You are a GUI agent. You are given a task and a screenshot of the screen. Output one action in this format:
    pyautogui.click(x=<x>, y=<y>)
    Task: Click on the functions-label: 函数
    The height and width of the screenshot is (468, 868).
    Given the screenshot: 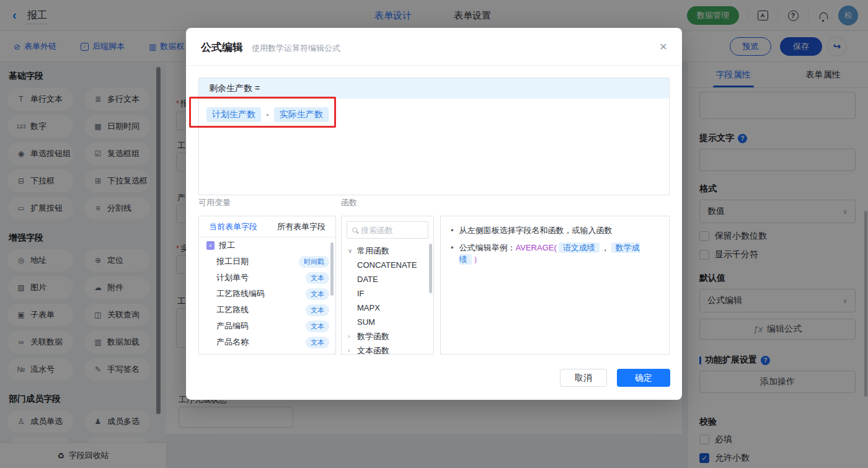 What is the action you would take?
    pyautogui.click(x=349, y=203)
    